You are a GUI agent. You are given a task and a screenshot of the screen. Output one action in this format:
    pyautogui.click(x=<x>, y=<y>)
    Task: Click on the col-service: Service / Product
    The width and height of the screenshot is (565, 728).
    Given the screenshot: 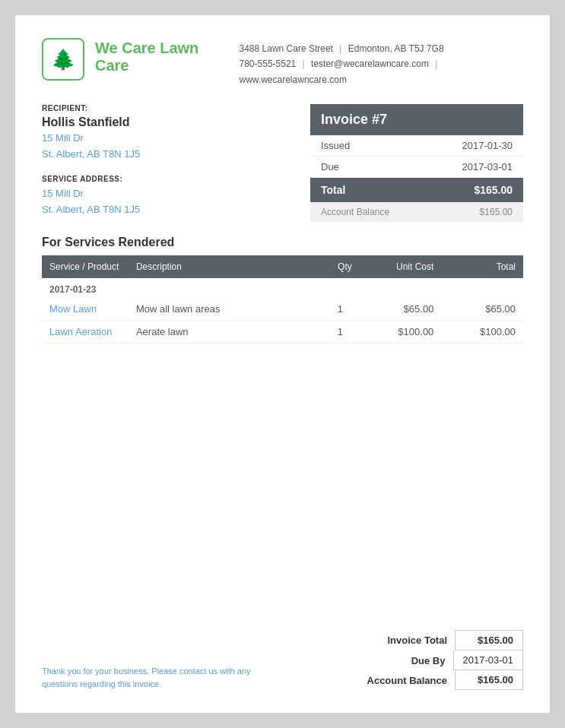 What is the action you would take?
    pyautogui.click(x=85, y=267)
    